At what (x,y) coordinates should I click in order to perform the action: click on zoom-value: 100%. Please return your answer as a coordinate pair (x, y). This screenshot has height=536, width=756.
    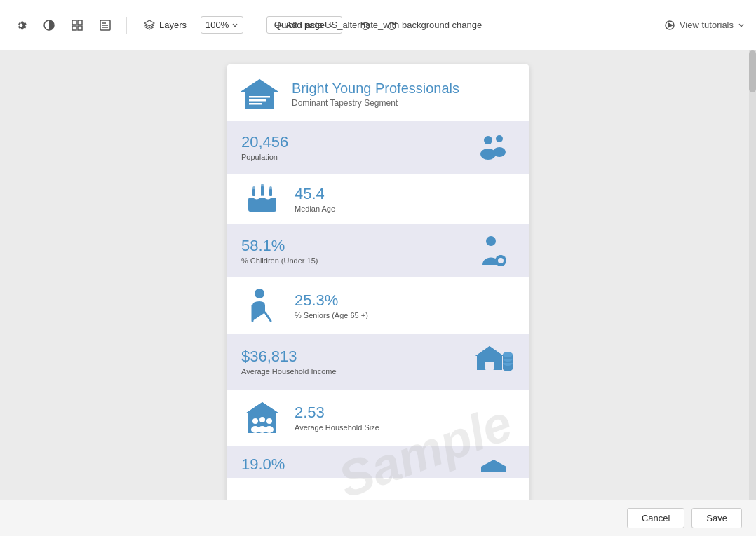
    Looking at the image, I should click on (217, 25).